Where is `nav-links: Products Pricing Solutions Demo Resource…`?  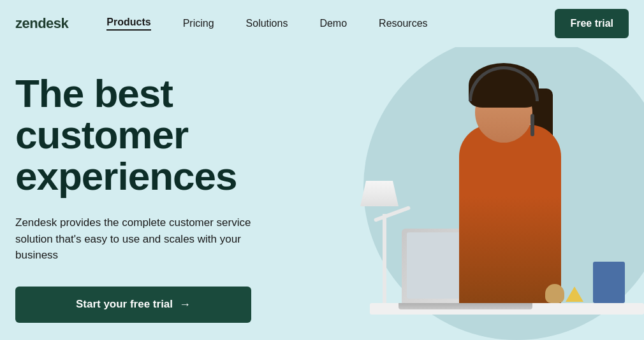
nav-links: Products Pricing Solutions Demo Resource… is located at coordinates (330, 24).